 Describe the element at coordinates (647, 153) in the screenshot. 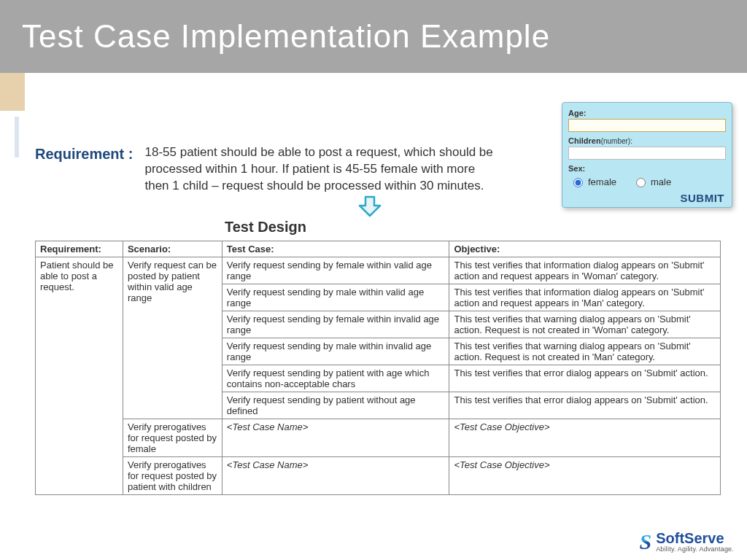

I see `children-input` at that location.